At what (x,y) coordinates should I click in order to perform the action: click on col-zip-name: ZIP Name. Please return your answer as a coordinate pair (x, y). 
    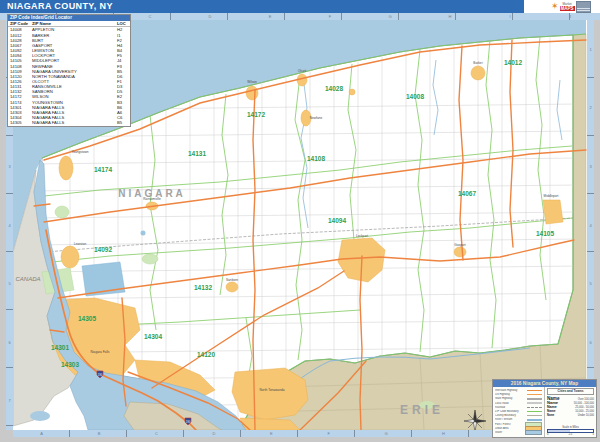
    Looking at the image, I should click on (74, 24).